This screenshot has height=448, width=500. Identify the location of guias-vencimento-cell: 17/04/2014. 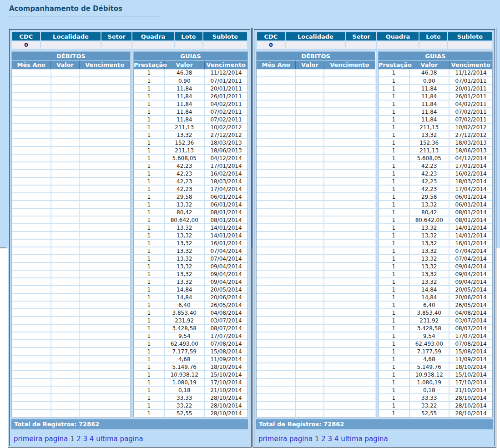
(470, 189).